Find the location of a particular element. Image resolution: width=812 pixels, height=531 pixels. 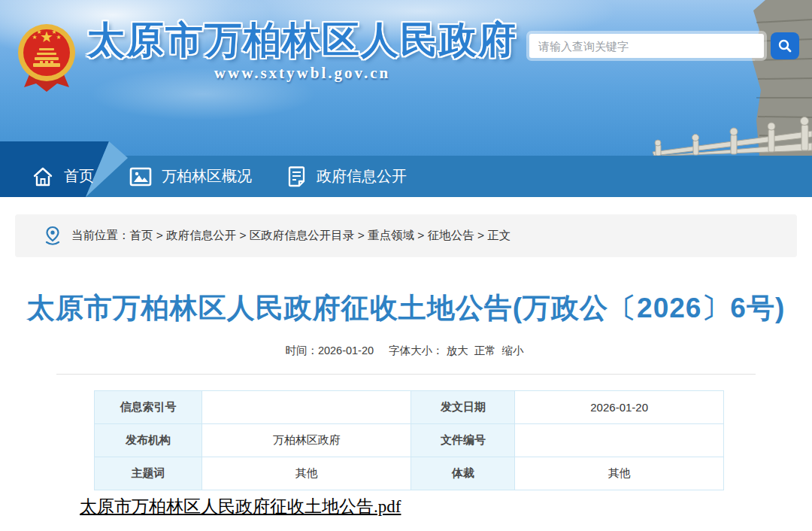

nav-item-label: 首页 is located at coordinates (79, 176).